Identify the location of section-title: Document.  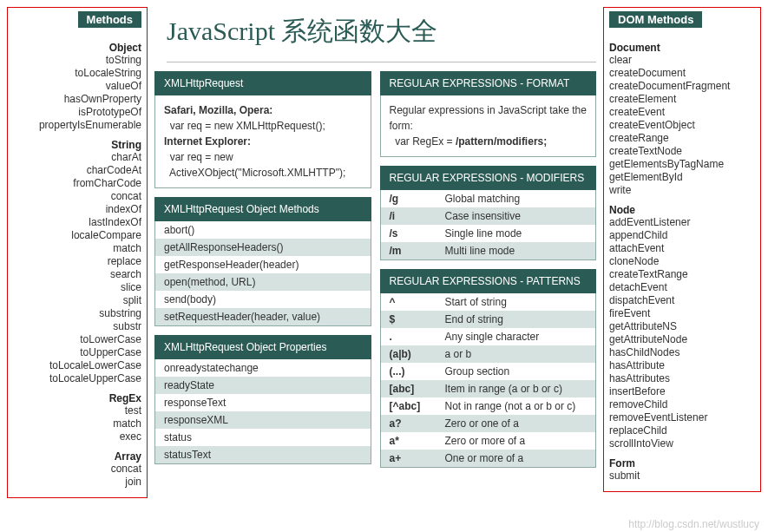
(682, 48).